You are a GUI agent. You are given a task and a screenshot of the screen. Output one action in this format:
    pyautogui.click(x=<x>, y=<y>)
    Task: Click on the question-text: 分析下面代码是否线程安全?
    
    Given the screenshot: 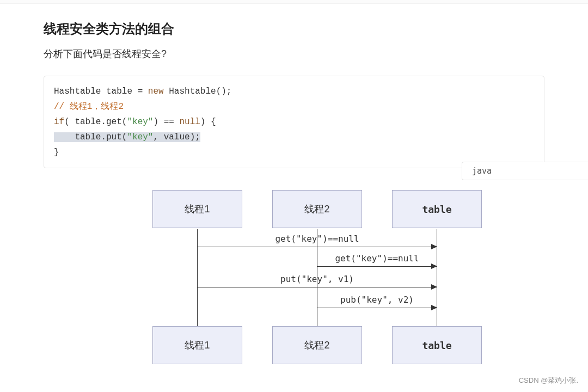 What is the action you would take?
    pyautogui.click(x=294, y=54)
    